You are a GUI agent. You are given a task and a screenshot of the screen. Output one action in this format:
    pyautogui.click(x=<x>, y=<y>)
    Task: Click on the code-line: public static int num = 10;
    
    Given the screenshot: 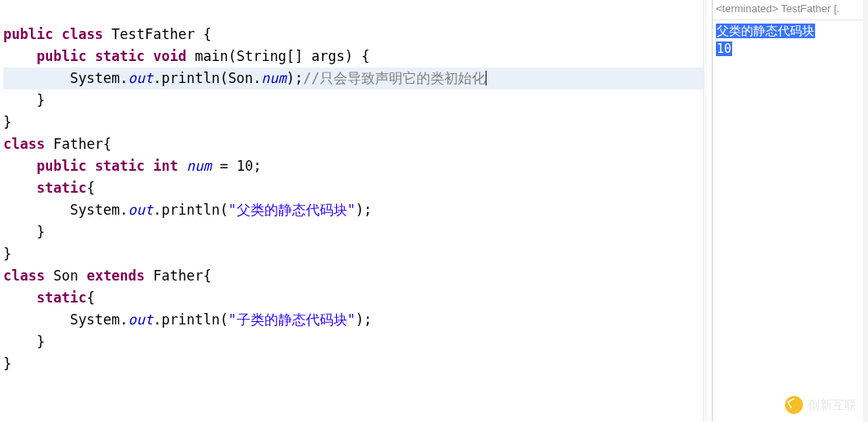 What is the action you would take?
    pyautogui.click(x=132, y=166)
    